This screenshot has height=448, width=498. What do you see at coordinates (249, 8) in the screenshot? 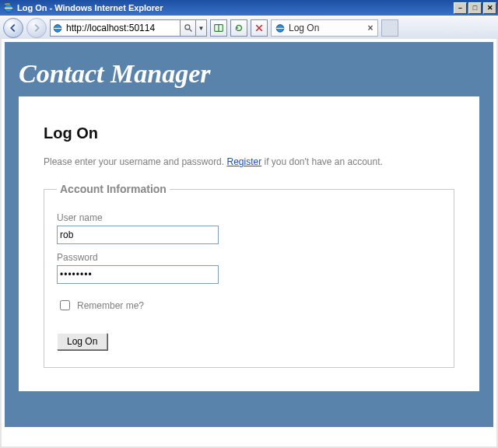
I see `titlebar: Log On - Windows Internet Explorer – □ ✕` at bounding box center [249, 8].